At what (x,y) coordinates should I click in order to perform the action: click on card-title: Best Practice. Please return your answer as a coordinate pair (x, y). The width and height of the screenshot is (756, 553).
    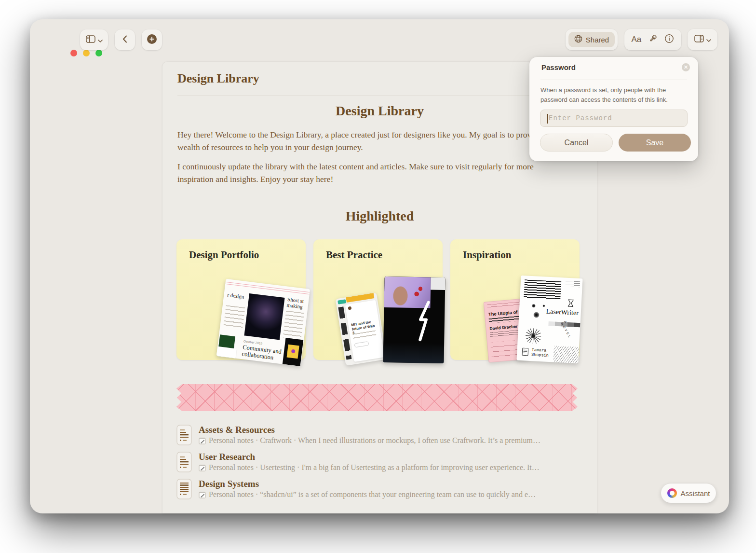
    Looking at the image, I should click on (354, 255).